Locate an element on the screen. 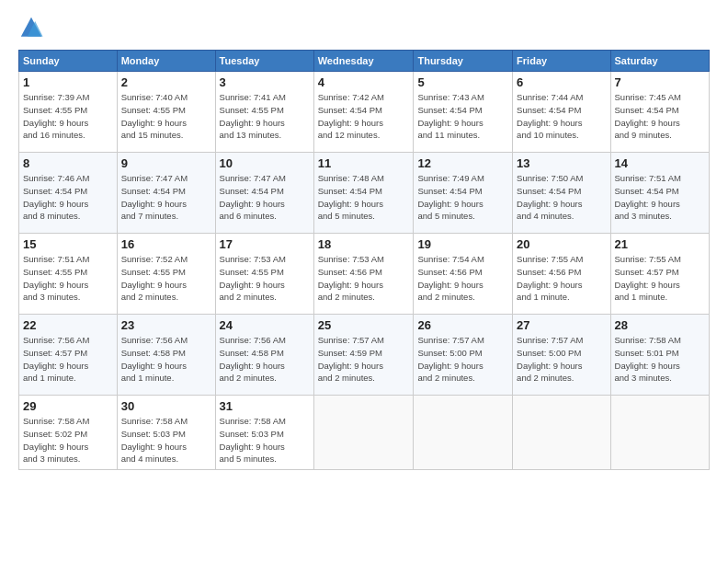 This screenshot has width=728, height=563. calendar-header-wednesday: Wednesday is located at coordinates (364, 61).